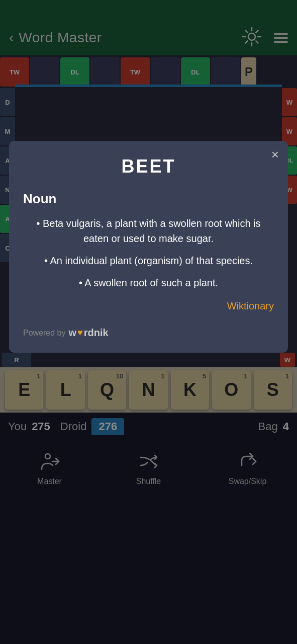 Image resolution: width=297 pixels, height=644 pixels. Describe the element at coordinates (250, 306) in the screenshot. I see `wiktionary-link: Wiktionary` at that location.